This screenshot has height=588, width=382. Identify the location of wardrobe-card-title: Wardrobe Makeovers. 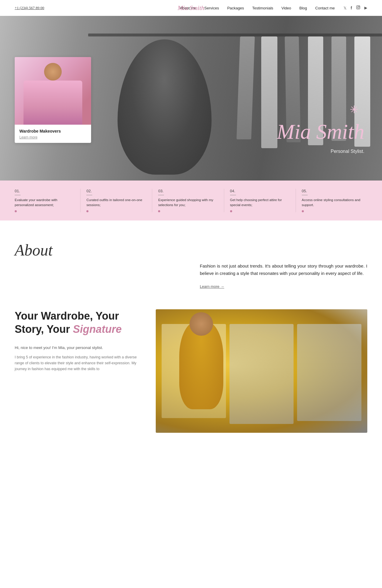
(53, 131).